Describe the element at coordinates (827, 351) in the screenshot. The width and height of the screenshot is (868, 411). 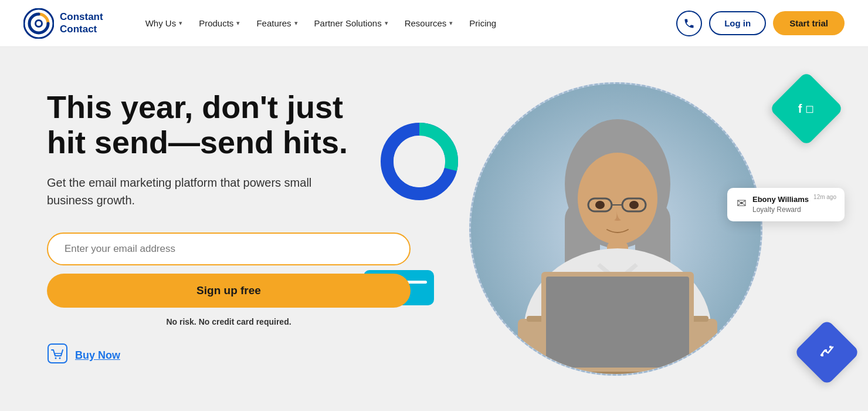
I see `analytics-icon` at that location.